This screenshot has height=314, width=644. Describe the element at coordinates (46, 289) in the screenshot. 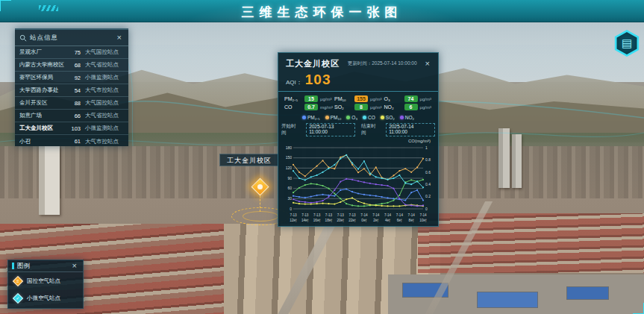

I see `legend-items: ≡国控空气站点✓小微空气站点` at that location.